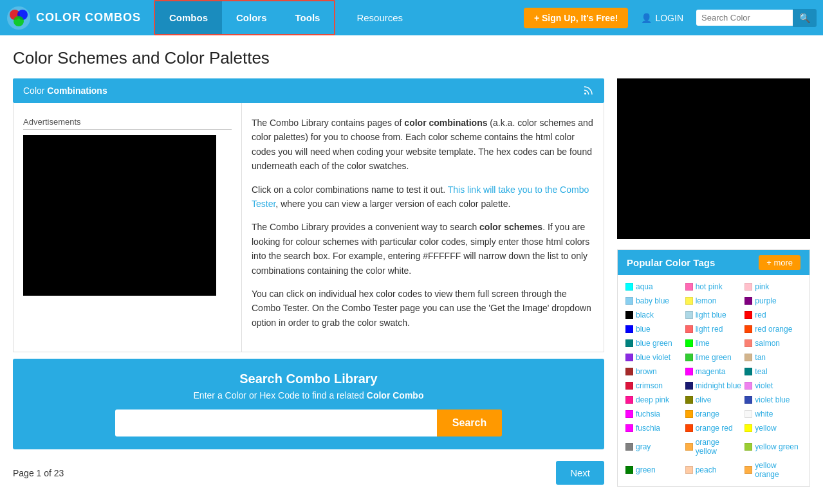  Describe the element at coordinates (773, 329) in the screenshot. I see `tag-item: red orange` at that location.